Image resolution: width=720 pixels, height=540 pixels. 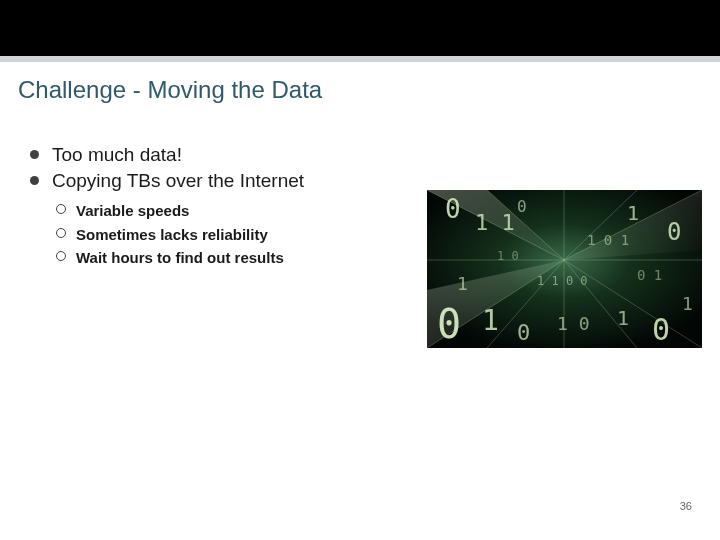 What do you see at coordinates (178, 180) in the screenshot?
I see `bullet-text: Copying TBs over the Internet` at bounding box center [178, 180].